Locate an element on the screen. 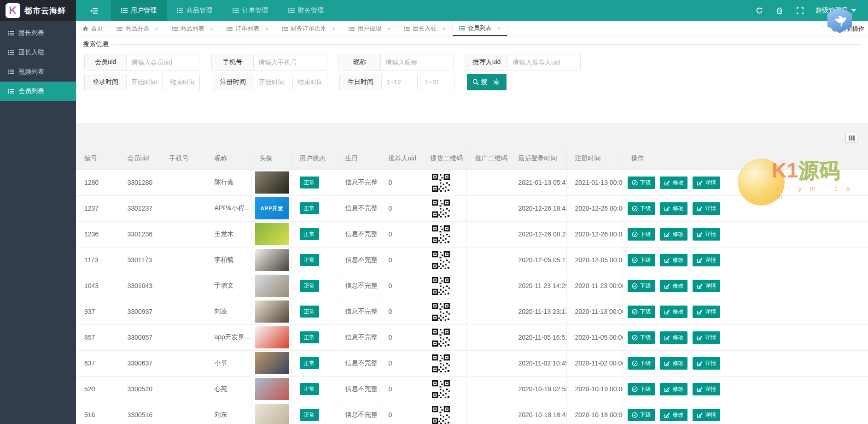 This screenshot has width=868, height=424. sidebar-item: 会员列表 is located at coordinates (38, 91).